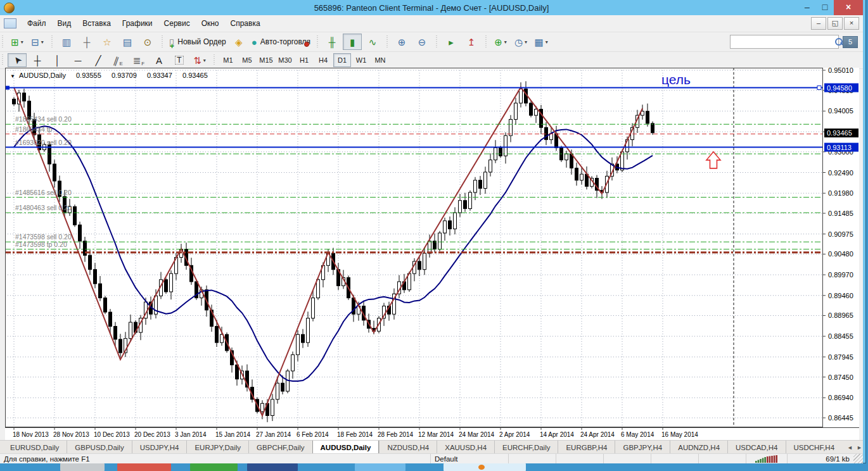 This screenshot has height=471, width=868. What do you see at coordinates (87, 42) in the screenshot?
I see `data-window-button: ┼` at bounding box center [87, 42].